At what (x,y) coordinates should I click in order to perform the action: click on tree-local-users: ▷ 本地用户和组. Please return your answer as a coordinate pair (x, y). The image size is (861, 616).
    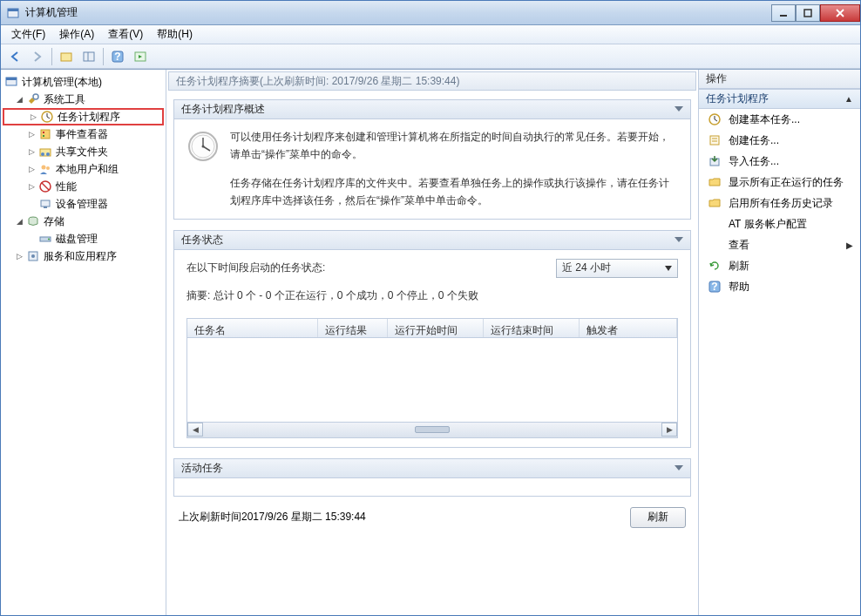
    Looking at the image, I should click on (84, 169).